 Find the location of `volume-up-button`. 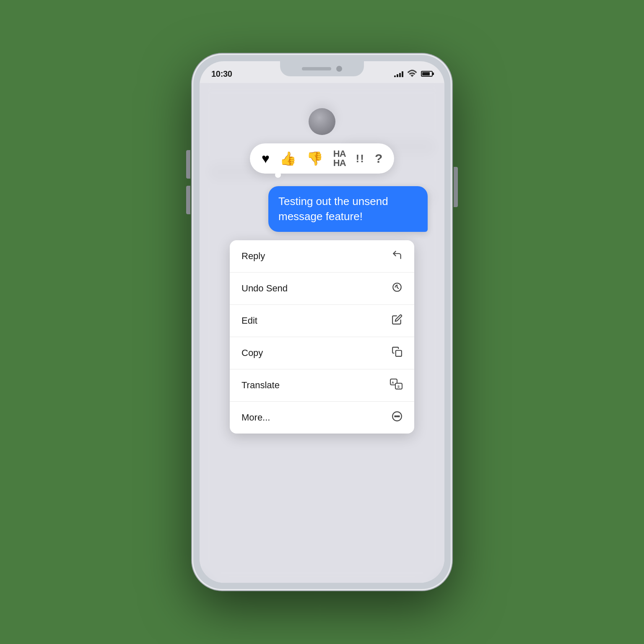

volume-up-button is located at coordinates (188, 164).